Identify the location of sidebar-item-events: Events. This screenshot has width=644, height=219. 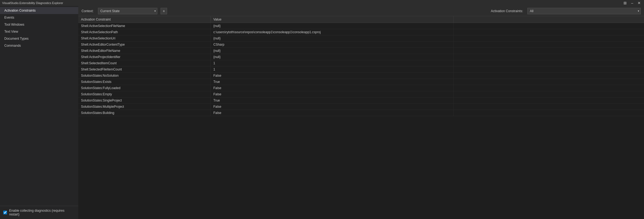
(39, 18).